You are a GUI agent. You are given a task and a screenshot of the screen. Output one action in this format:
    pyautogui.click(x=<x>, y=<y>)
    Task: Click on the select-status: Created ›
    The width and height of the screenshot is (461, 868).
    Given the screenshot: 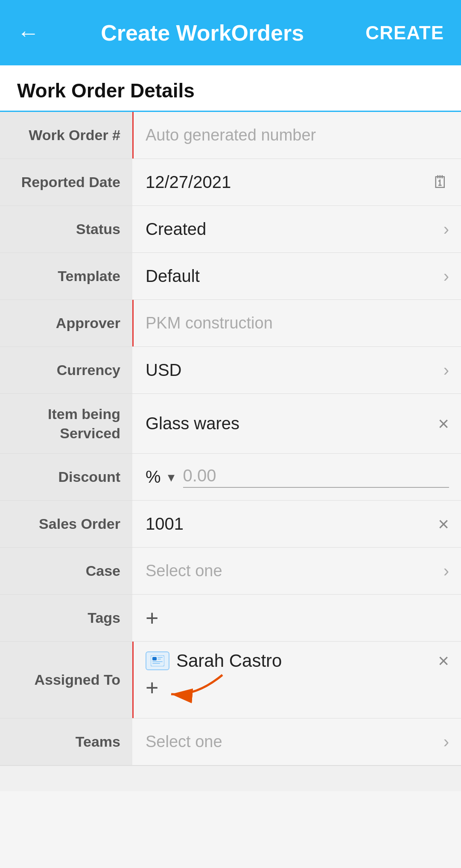 What is the action you would take?
    pyautogui.click(x=297, y=229)
    